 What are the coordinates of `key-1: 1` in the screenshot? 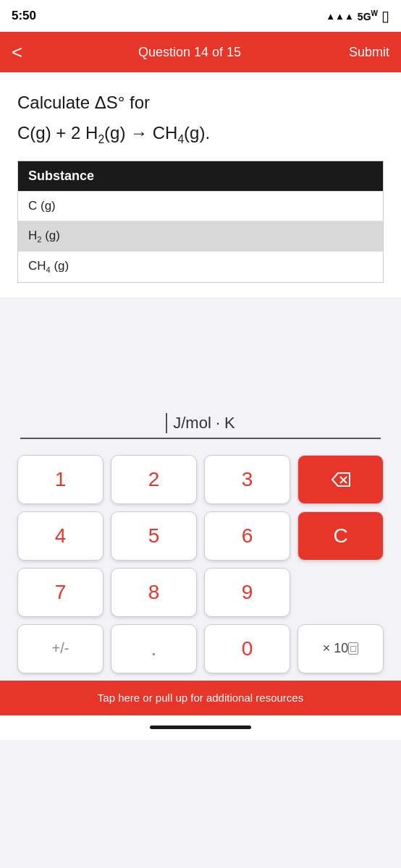 It's located at (61, 480).